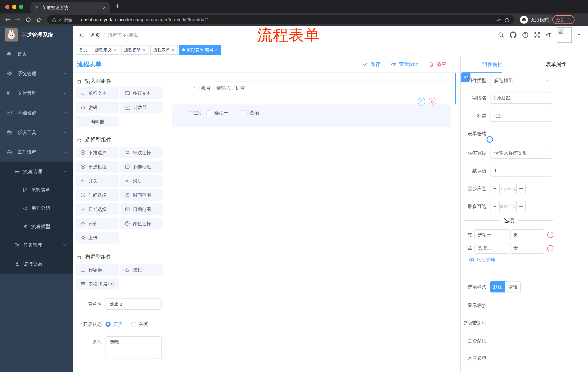  What do you see at coordinates (513, 287) in the screenshot?
I see `style-button-button: 按钮` at bounding box center [513, 287].